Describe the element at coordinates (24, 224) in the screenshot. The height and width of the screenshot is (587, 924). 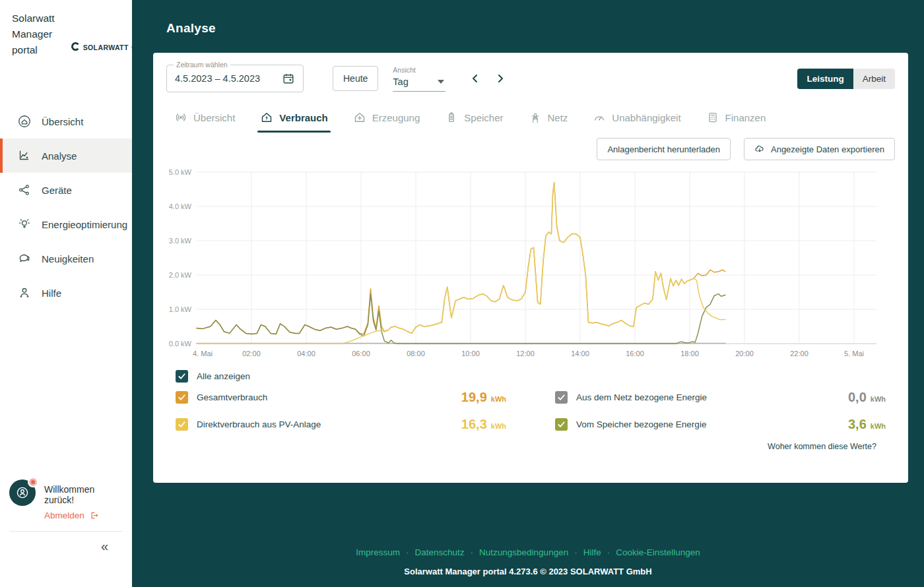
I see `bulb-icon` at that location.